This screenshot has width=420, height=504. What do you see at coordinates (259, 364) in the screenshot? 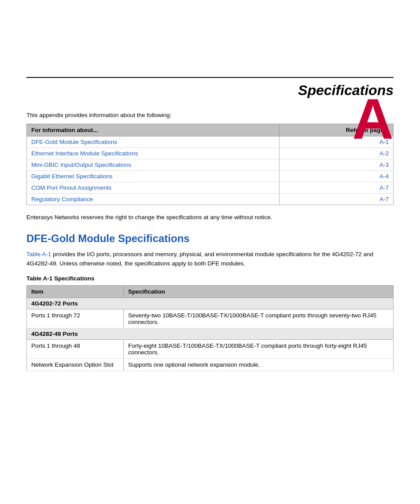
I see `spec-value: Supports one optional network expansion …` at bounding box center [259, 364].